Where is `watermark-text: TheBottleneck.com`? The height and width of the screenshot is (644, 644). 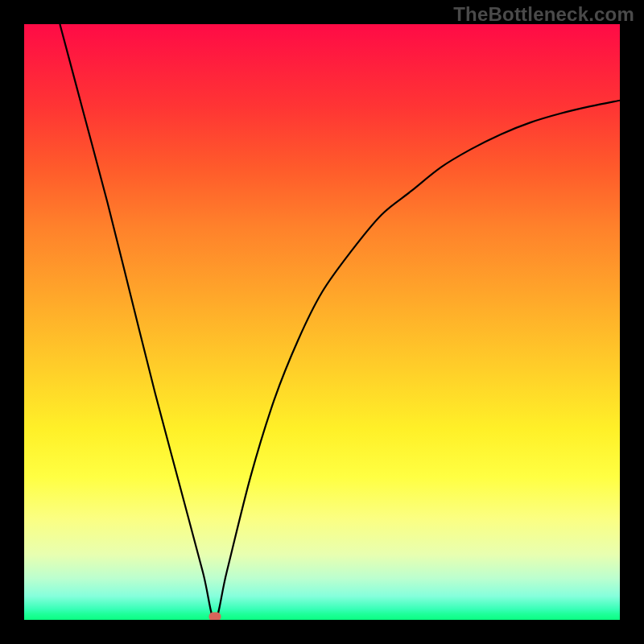 watermark-text: TheBottleneck.com is located at coordinates (544, 14).